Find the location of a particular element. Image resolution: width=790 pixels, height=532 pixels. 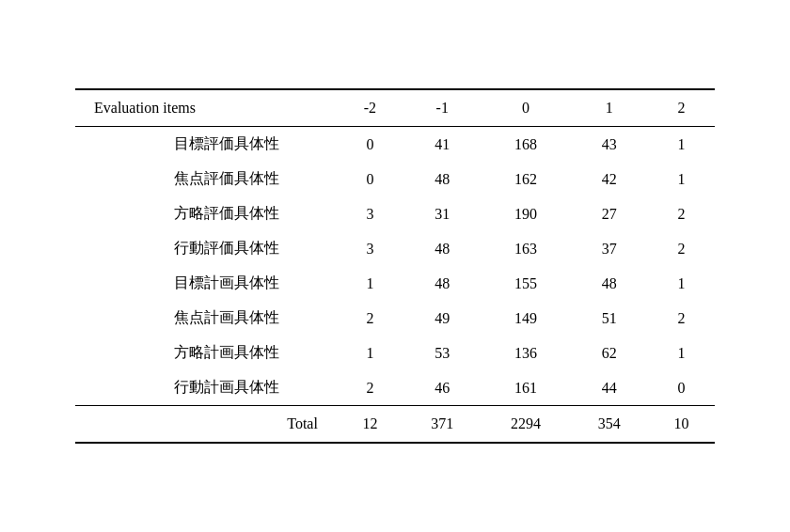

table-row: 方略評価具体性331190272 is located at coordinates (395, 214).